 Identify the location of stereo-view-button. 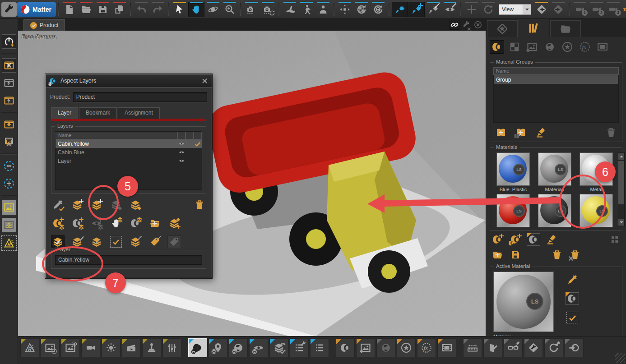
(513, 348).